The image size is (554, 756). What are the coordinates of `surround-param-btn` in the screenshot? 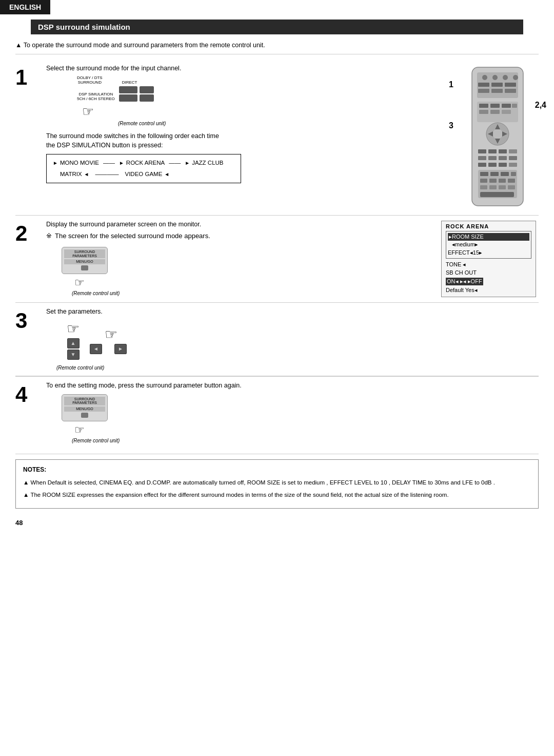 It's located at (85, 268).